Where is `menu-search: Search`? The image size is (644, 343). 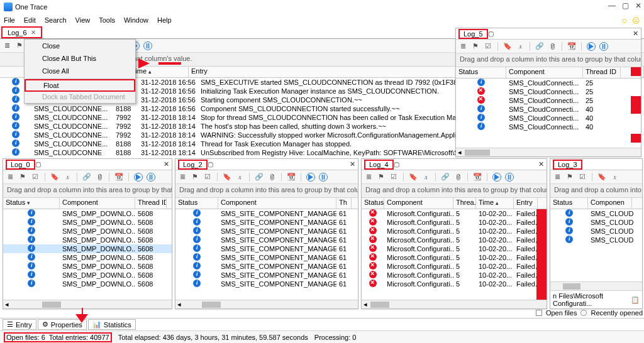
menu-search: Search is located at coordinates (55, 20).